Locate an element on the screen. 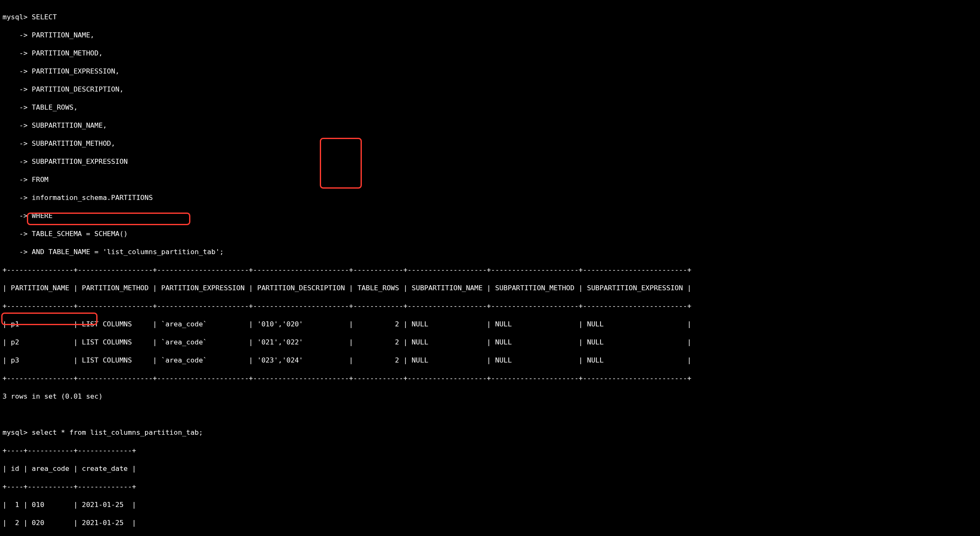 The width and height of the screenshot is (980, 536). query1-line: -> information_schema.PARTITIONS is located at coordinates (490, 198).